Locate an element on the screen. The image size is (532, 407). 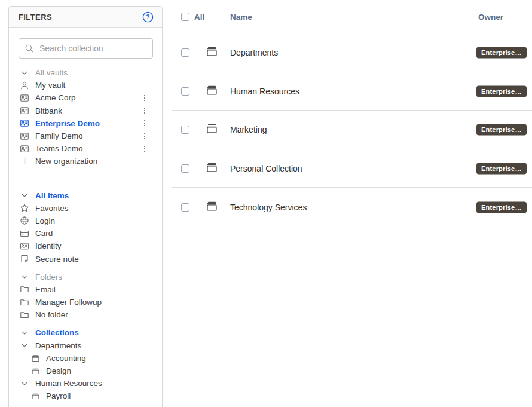
sidebar-item-folder-email: Email is located at coordinates (85, 289).